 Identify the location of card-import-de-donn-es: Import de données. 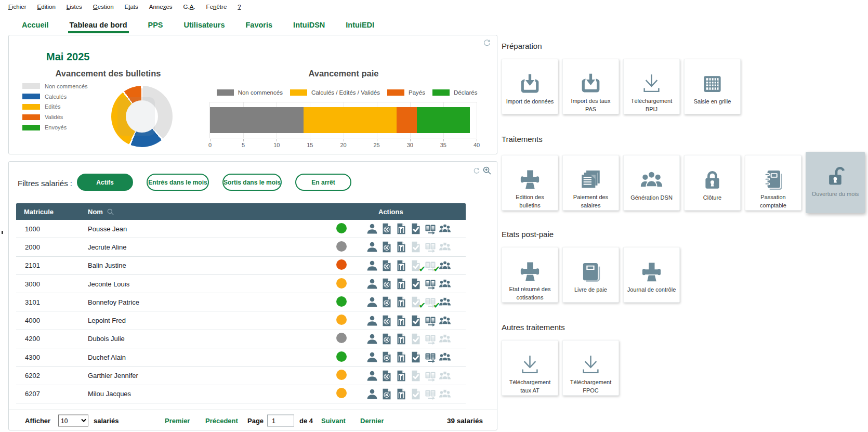
(530, 86).